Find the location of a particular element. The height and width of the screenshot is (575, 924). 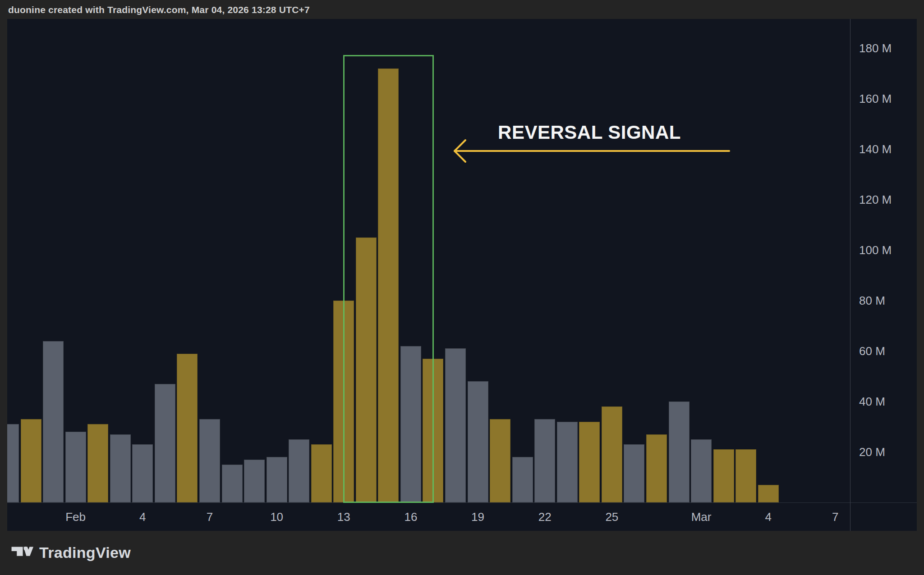

y-axis-separator-line is located at coordinates (850, 275).